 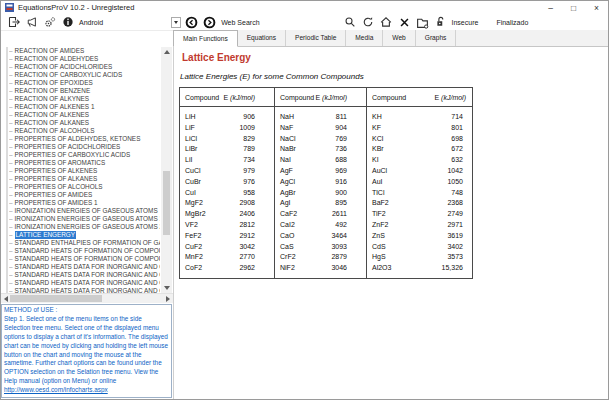 What do you see at coordinates (84, 131) in the screenshot?
I see `sidebar-item-reaction-of-alcohols: –REACTION OF ALCOHOLS` at bounding box center [84, 131].